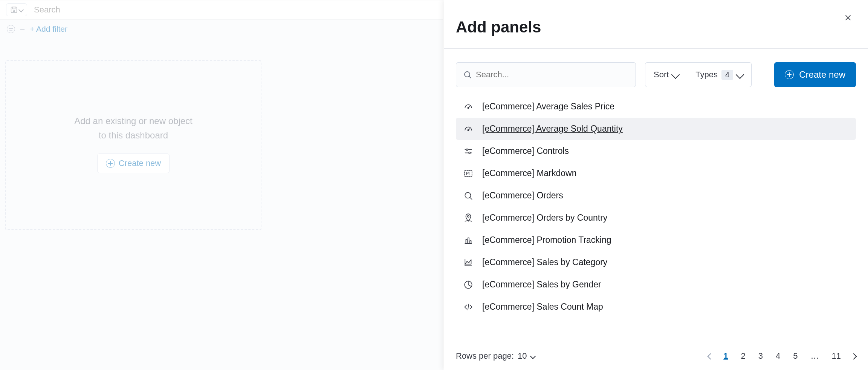 This screenshot has width=868, height=370. What do you see at coordinates (468, 240) in the screenshot?
I see `barchart-icon` at bounding box center [468, 240].